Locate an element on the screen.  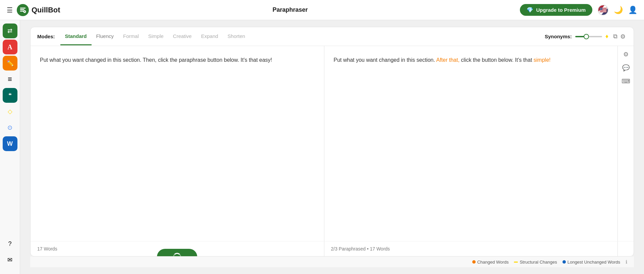
slider-thumb is located at coordinates (586, 37).